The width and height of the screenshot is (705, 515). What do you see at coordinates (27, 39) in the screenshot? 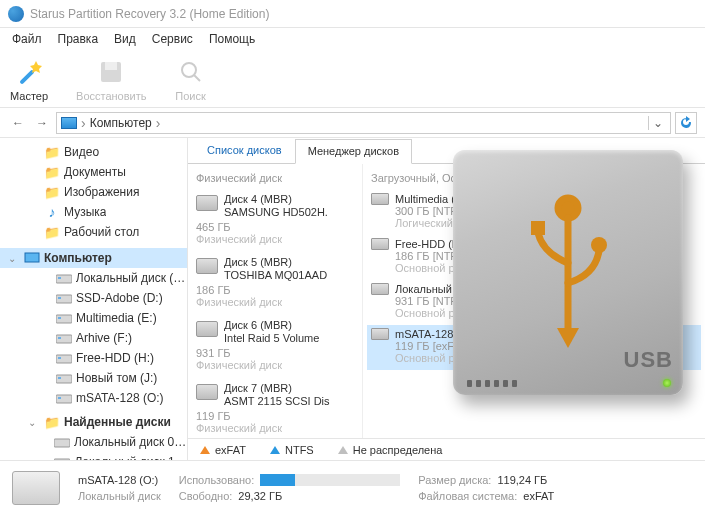
I see `menu-file: Файл` at bounding box center [27, 39].